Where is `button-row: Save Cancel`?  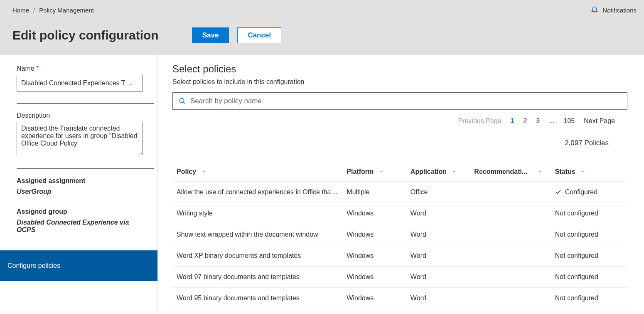
button-row: Save Cancel is located at coordinates (237, 35).